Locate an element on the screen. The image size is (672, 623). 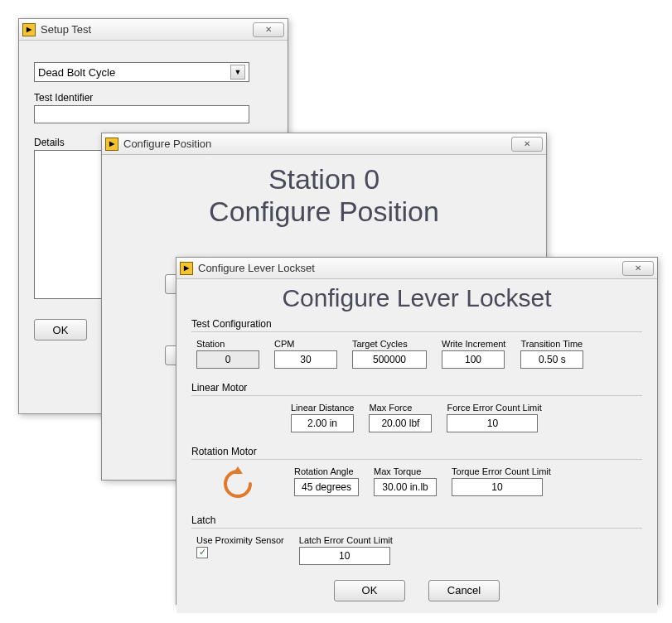
field-write-increment: Write Increment 100 is located at coordinates (474, 354).